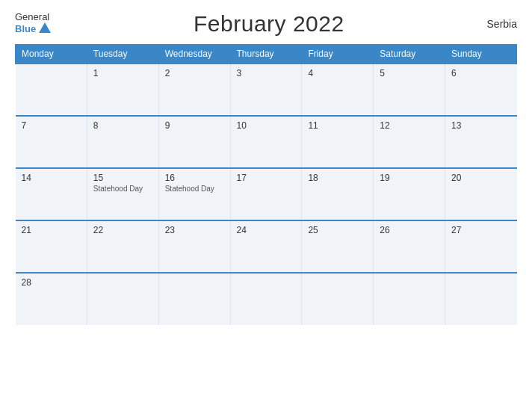 Image resolution: width=532 pixels, height=411 pixels. Describe the element at coordinates (338, 73) in the screenshot. I see `day-number: 4` at that location.